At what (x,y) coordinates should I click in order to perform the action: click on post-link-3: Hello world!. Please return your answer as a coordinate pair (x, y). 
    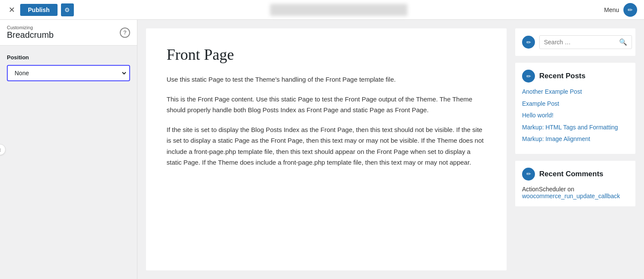
    Looking at the image, I should click on (538, 115).